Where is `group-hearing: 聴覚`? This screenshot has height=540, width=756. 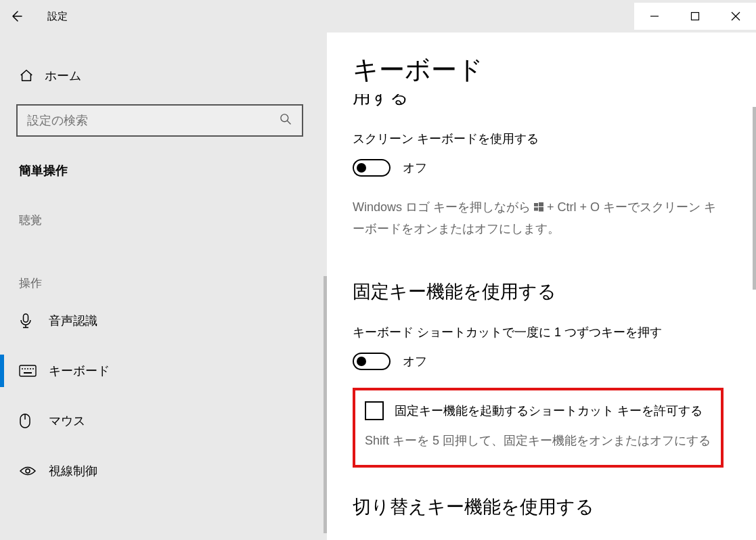
group-hearing: 聴覚 is located at coordinates (164, 221).